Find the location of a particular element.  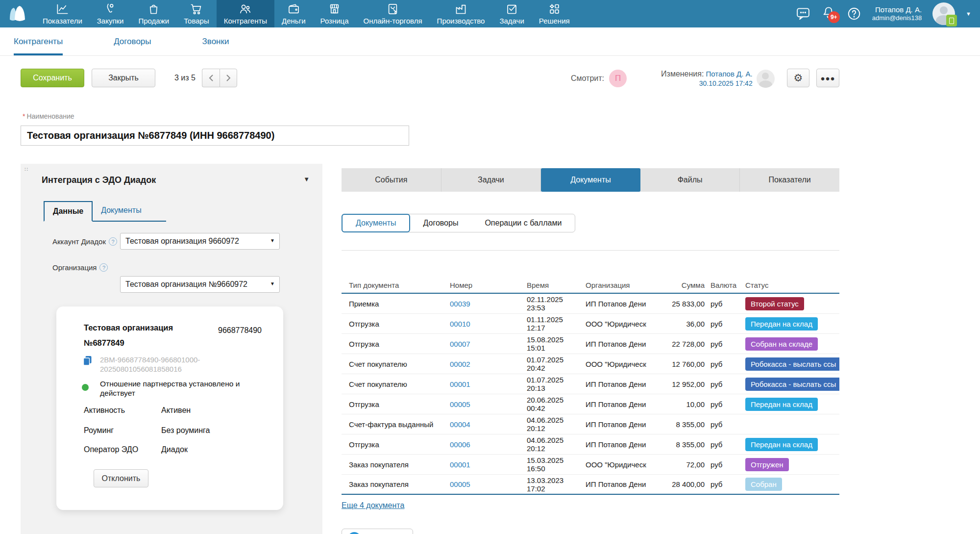

content-tab-tasks: Задачи is located at coordinates (491, 180).